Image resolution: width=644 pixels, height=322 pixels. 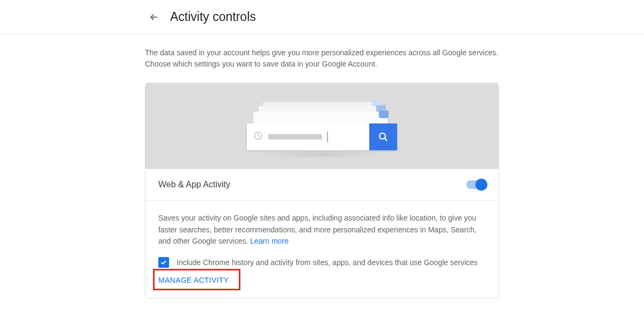 I want to click on checkbox-label: Include Chrome history and activity from…, so click(x=327, y=262).